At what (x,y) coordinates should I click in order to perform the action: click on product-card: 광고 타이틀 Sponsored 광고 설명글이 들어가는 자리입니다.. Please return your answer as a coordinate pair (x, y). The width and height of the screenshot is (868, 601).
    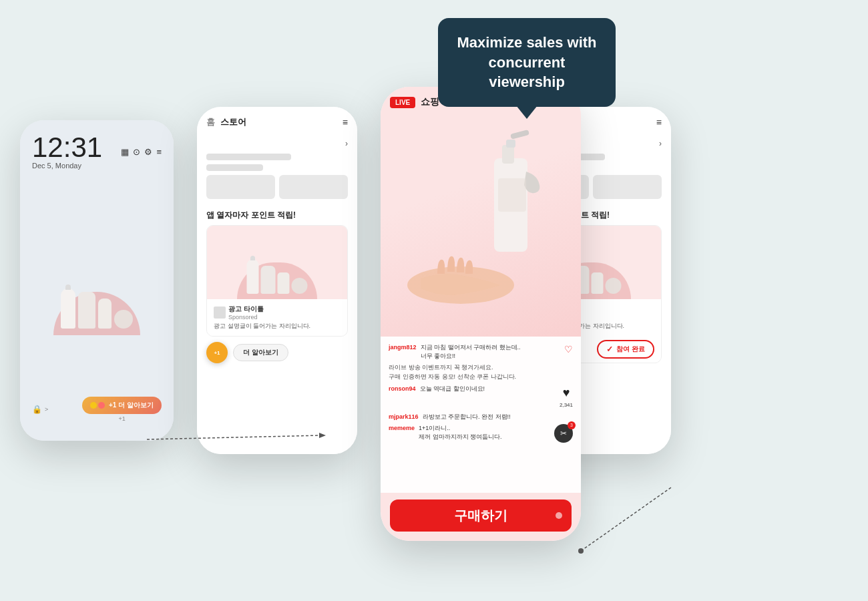
    Looking at the image, I should click on (277, 280).